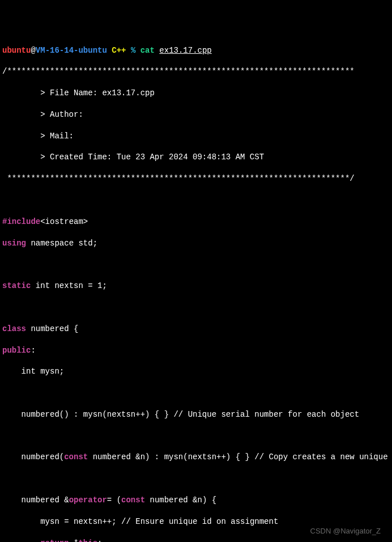 The width and height of the screenshot is (392, 542). I want to click on comment: // Ensure unique id on assignment, so click(199, 522).